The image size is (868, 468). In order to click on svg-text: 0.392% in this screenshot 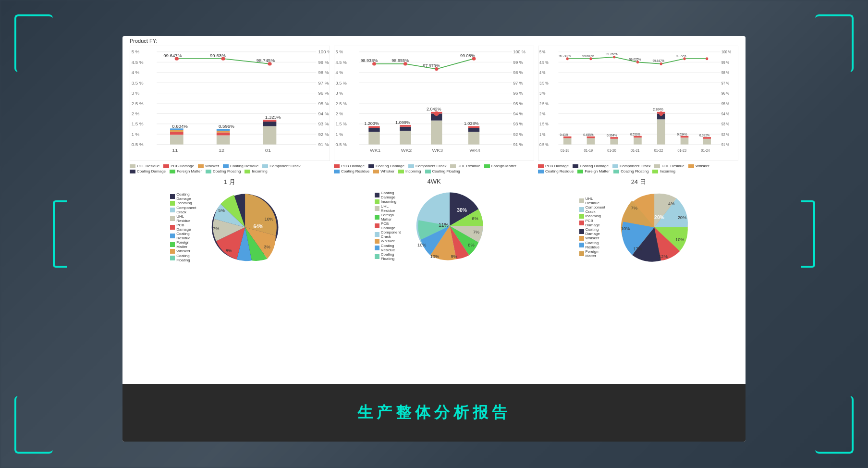, I will do `click(704, 135)`.